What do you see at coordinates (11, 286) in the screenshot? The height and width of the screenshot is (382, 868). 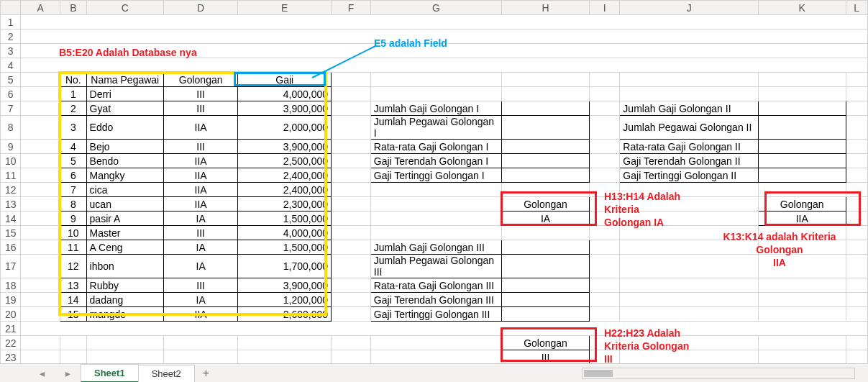 I see `row-18: 18` at bounding box center [11, 286].